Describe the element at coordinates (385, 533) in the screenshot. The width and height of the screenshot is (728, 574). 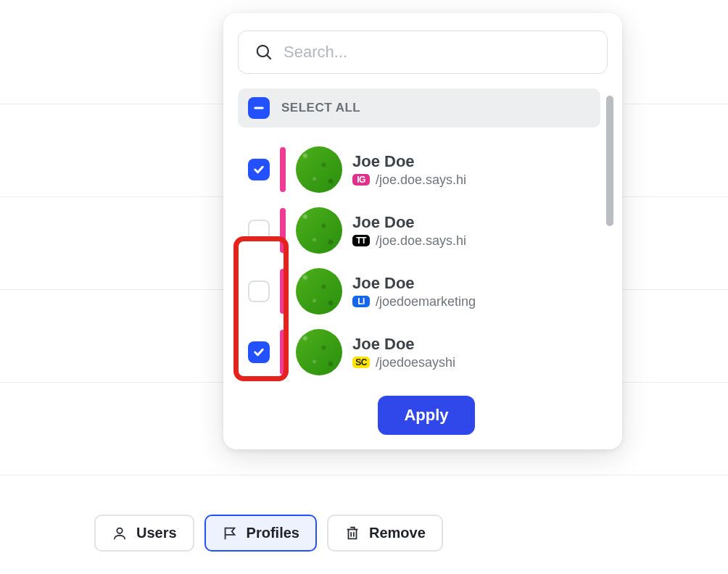
I see `remove-button: Remove` at that location.